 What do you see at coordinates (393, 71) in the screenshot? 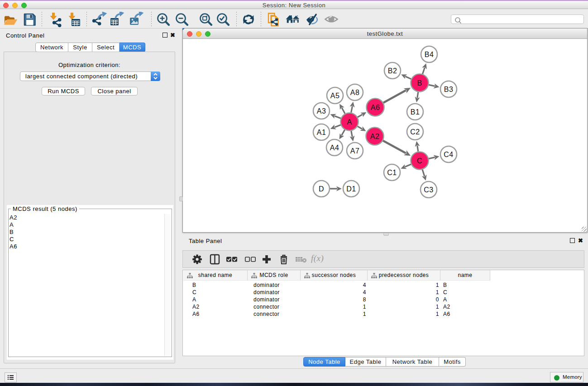
I see `svg-text: B2` at bounding box center [393, 71].